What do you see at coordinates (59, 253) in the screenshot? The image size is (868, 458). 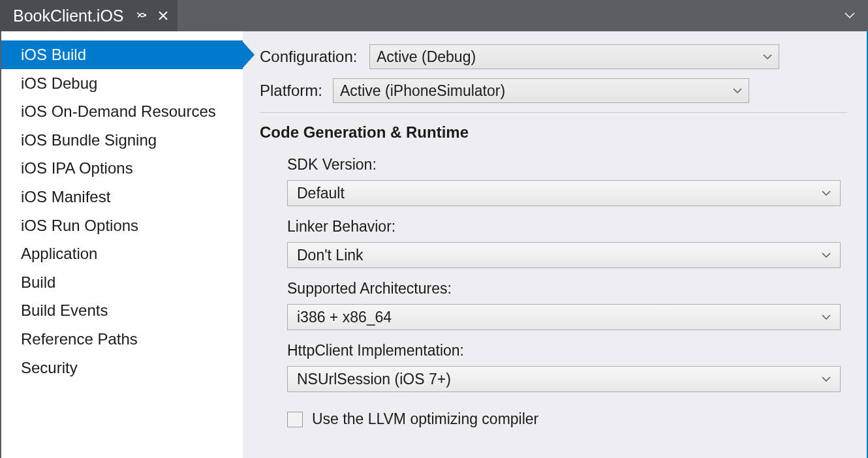 I see `sidebar-item-label: Application` at bounding box center [59, 253].